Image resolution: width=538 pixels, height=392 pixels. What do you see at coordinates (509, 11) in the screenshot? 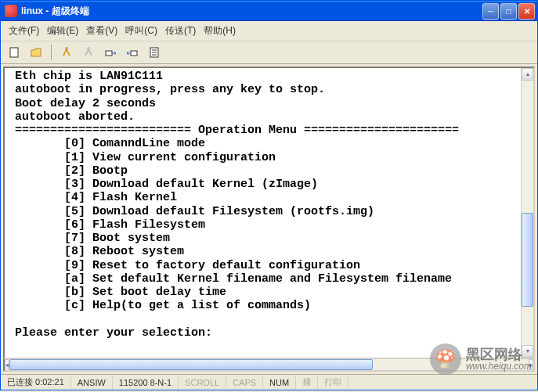
I see `maximize-button: □` at bounding box center [509, 11].